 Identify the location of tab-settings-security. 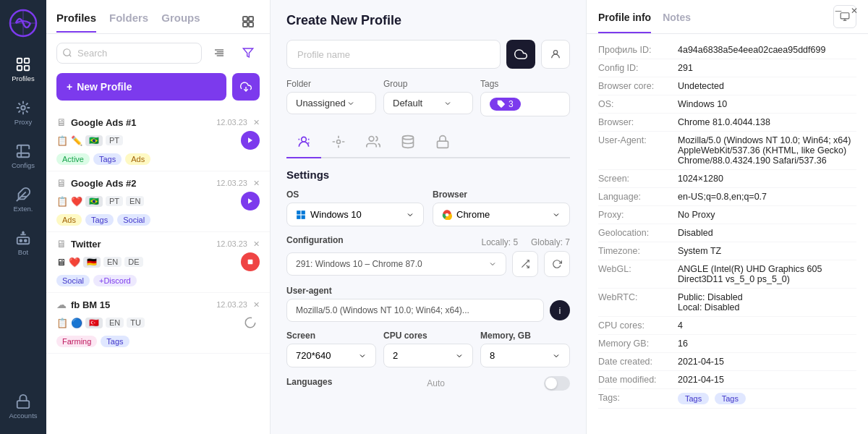
(443, 142).